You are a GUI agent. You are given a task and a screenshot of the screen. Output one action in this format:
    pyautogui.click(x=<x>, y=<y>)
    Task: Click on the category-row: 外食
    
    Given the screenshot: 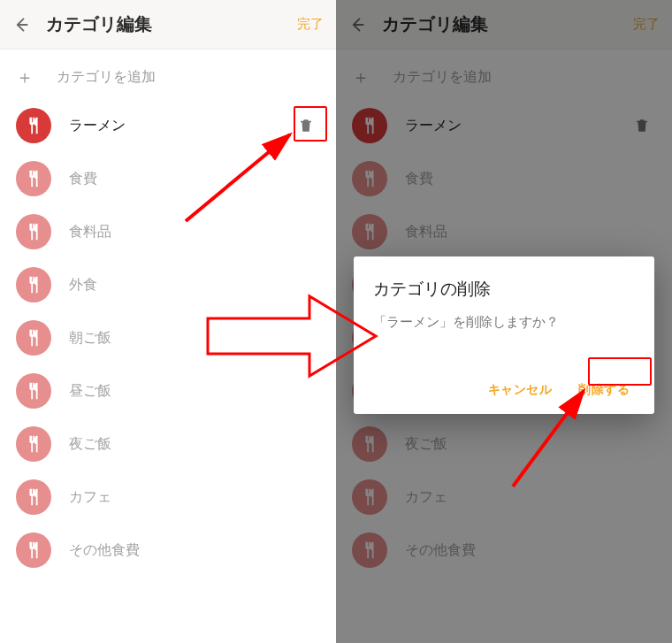 What is the action you would take?
    pyautogui.click(x=168, y=285)
    